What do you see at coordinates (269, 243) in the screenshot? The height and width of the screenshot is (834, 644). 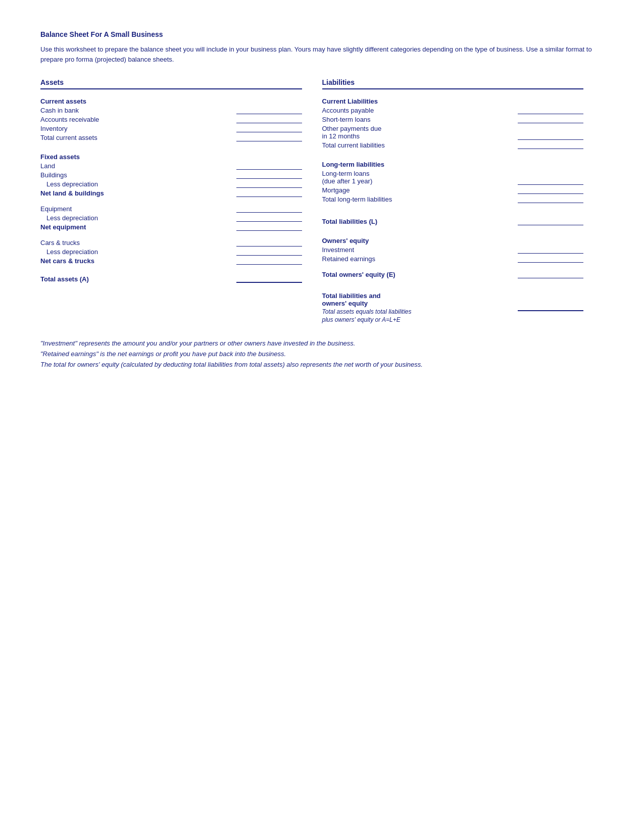 I see `cars-trucks-field` at bounding box center [269, 243].